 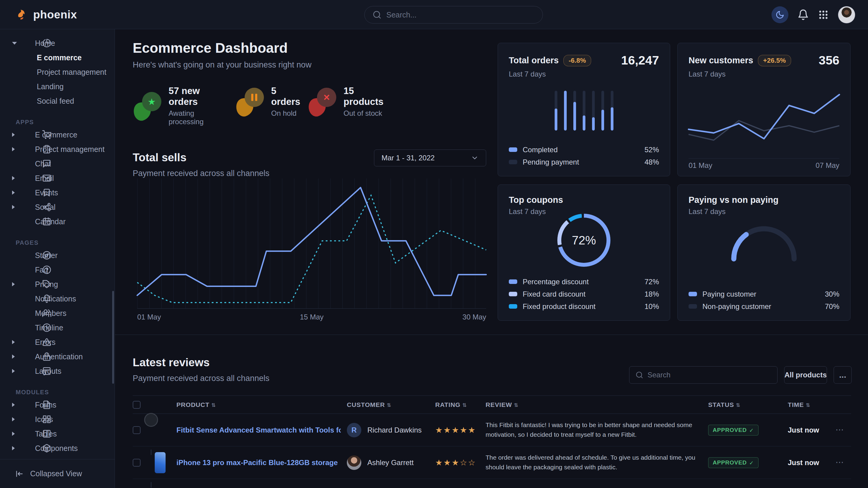 I want to click on sidebar-item-social: Social, so click(x=57, y=207).